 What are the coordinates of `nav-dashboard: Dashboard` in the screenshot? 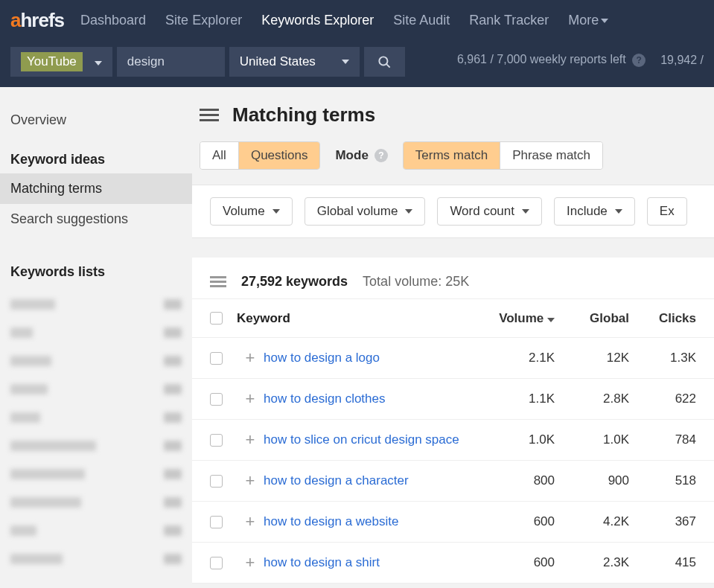 It's located at (113, 21).